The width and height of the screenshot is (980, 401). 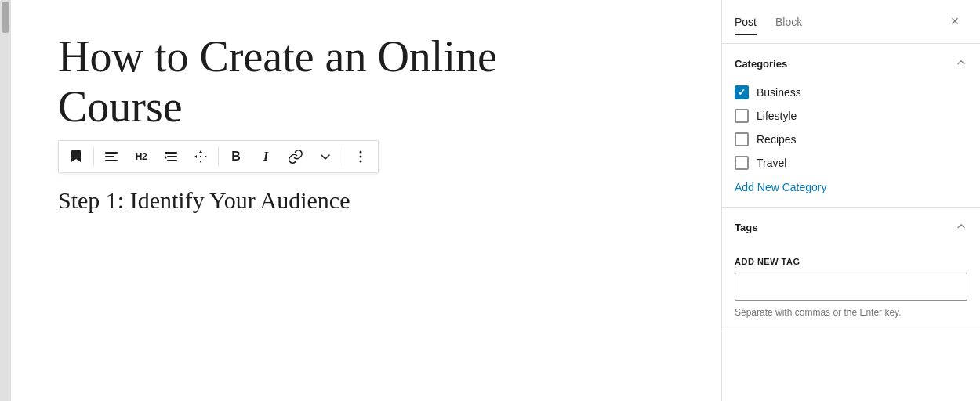 I want to click on category-label-lifestyle: Lifestyle, so click(x=776, y=116).